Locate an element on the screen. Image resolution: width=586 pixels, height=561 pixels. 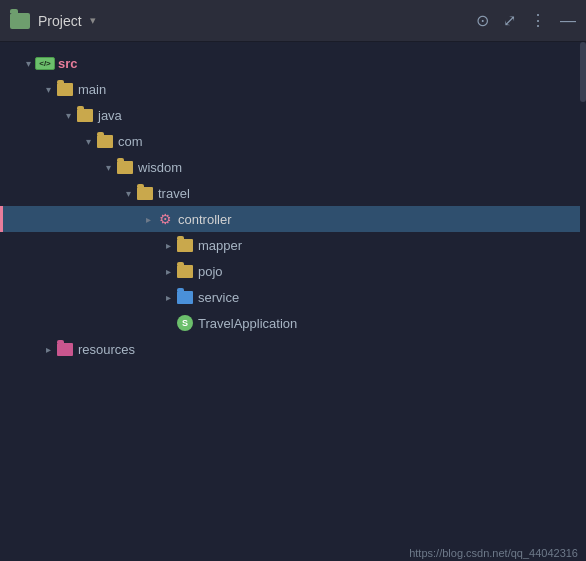
mapper-label: mapper is located at coordinates (220, 246).